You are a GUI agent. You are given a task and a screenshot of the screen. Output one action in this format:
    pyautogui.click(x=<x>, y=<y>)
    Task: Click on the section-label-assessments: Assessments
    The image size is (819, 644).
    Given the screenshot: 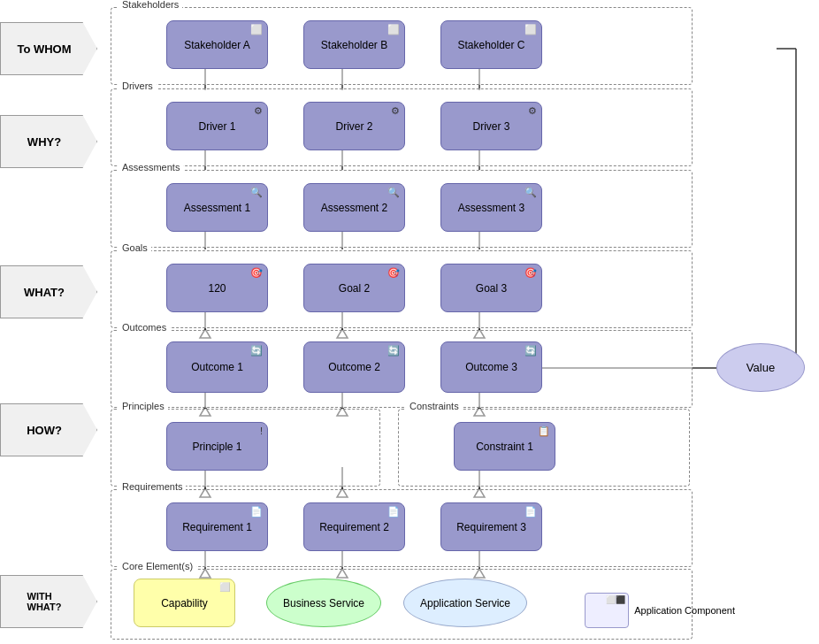 What is the action you would take?
    pyautogui.click(x=150, y=167)
    